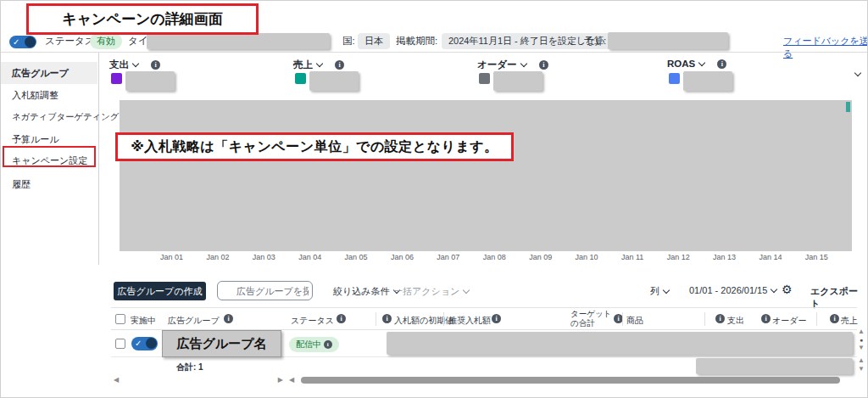 This screenshot has width=868, height=398. I want to click on header-divider, so click(434, 53).